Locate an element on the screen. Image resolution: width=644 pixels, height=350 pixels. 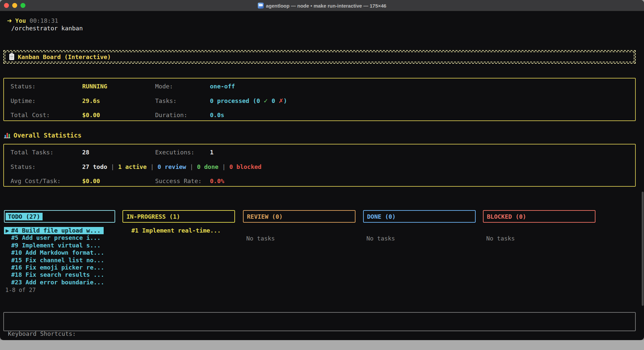
mode-value: one-off is located at coordinates (222, 86).